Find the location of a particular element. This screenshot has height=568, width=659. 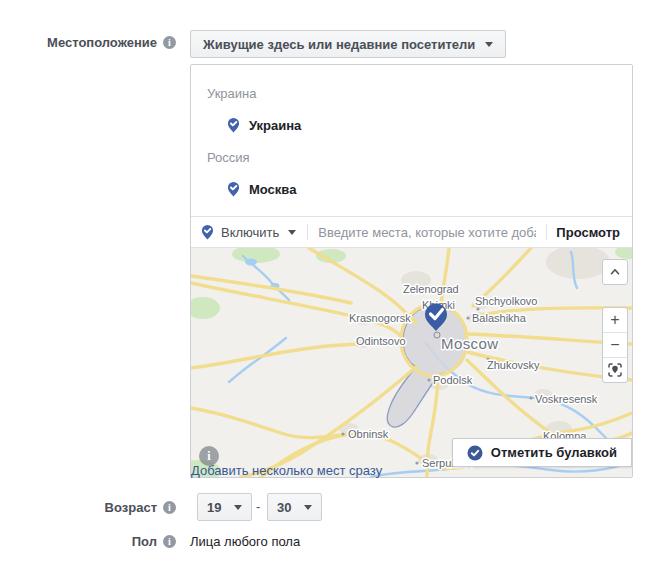

include-search-bar: Включить Просмотр is located at coordinates (412, 232).